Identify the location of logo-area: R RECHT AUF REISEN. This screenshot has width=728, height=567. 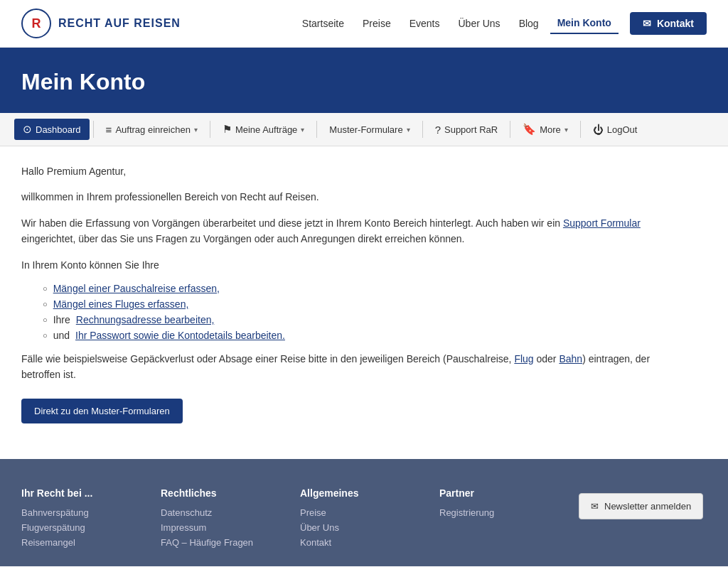
(101, 23).